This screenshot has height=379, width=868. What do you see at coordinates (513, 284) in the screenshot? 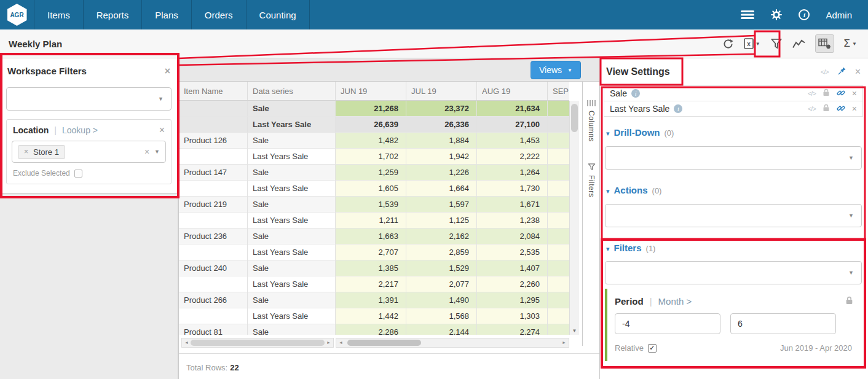
I see `value-cell-aug19: 2,260` at bounding box center [513, 284].